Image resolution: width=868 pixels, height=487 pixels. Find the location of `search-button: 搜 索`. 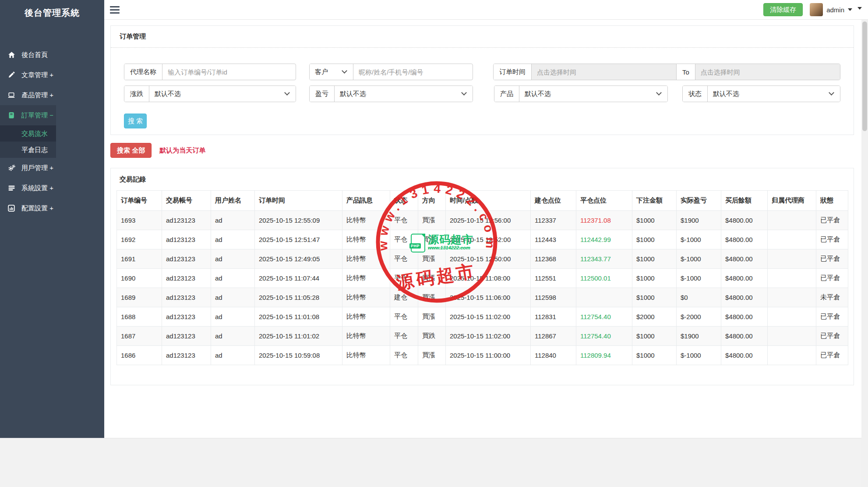

search-button: 搜 索 is located at coordinates (135, 121).